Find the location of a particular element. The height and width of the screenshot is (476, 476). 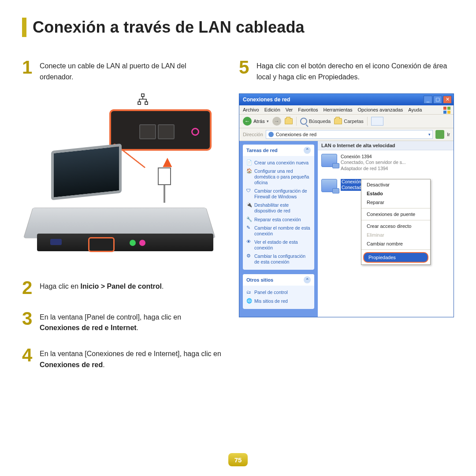

go-button is located at coordinates (440, 134).